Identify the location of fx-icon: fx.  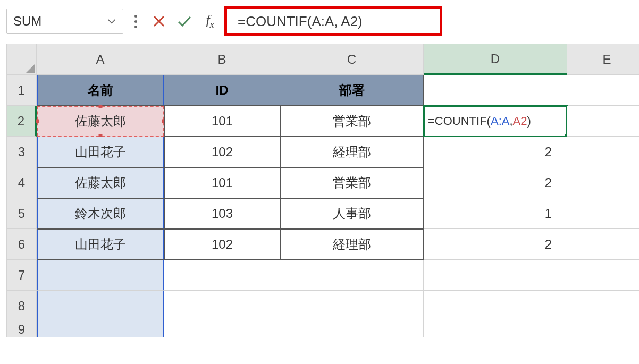
(209, 21).